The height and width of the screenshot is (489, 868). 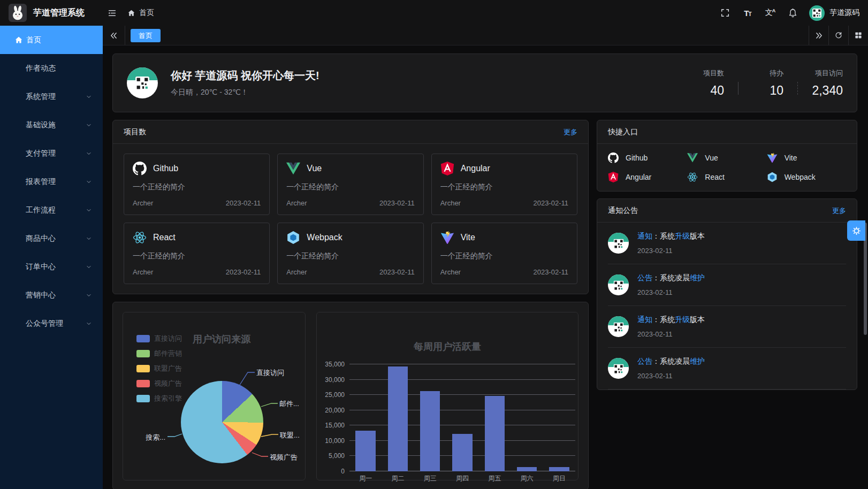 I want to click on user-avatar, so click(x=817, y=13).